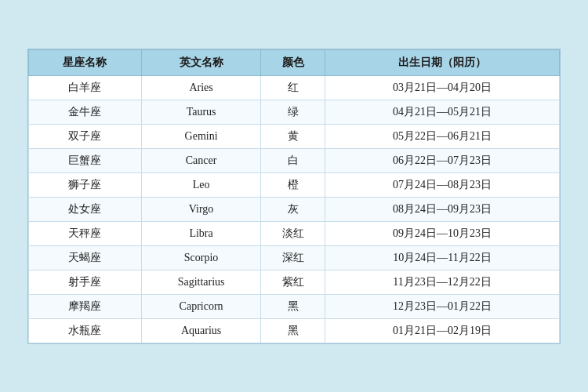 The width and height of the screenshot is (588, 392). Describe the element at coordinates (293, 282) in the screenshot. I see `cell-color: 紫红` at that location.